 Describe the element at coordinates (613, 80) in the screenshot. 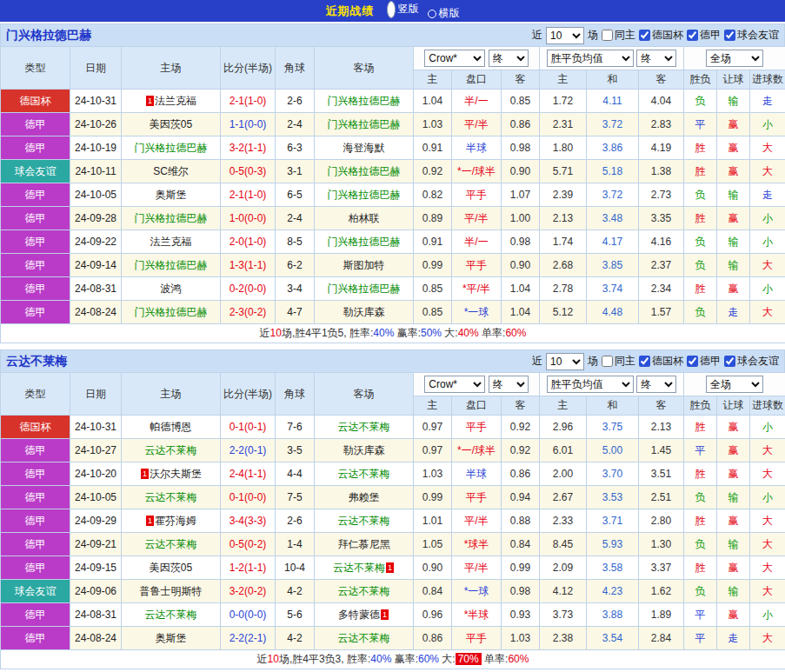

I see `sub-column-header: 和` at that location.